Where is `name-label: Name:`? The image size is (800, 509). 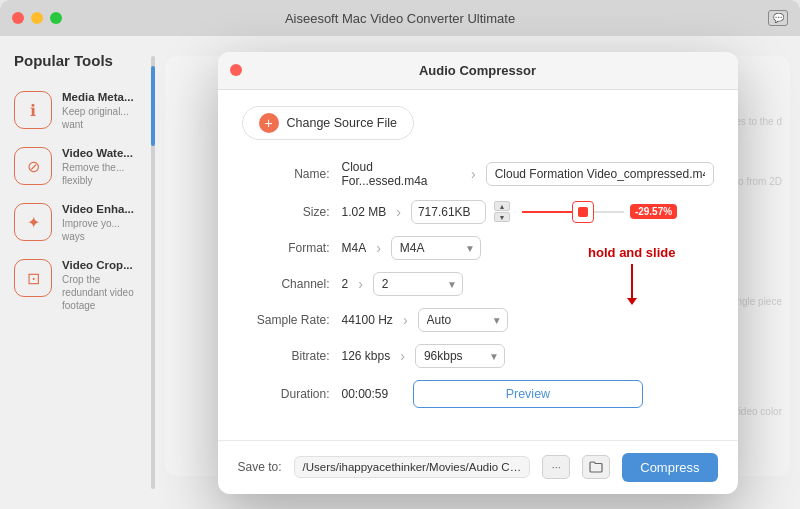
name-label: Name: is located at coordinates (292, 174).